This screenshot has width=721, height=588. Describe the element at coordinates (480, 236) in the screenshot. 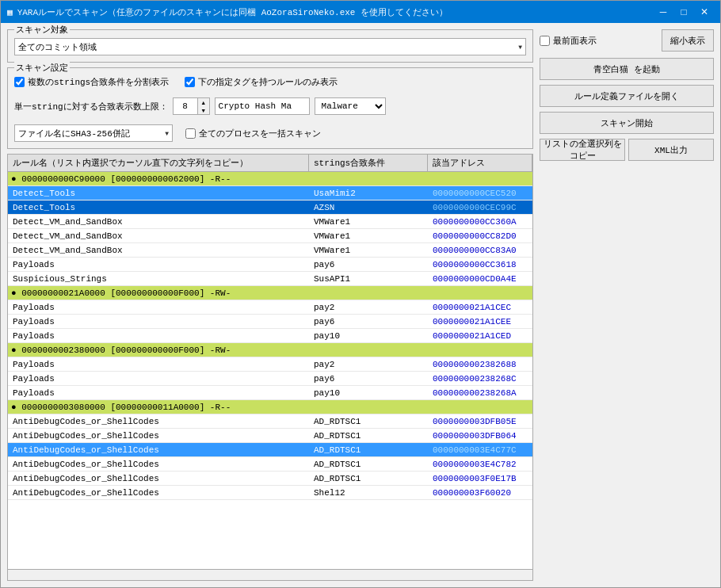

I see `cell-addr: 0000000000CC82D0` at that location.